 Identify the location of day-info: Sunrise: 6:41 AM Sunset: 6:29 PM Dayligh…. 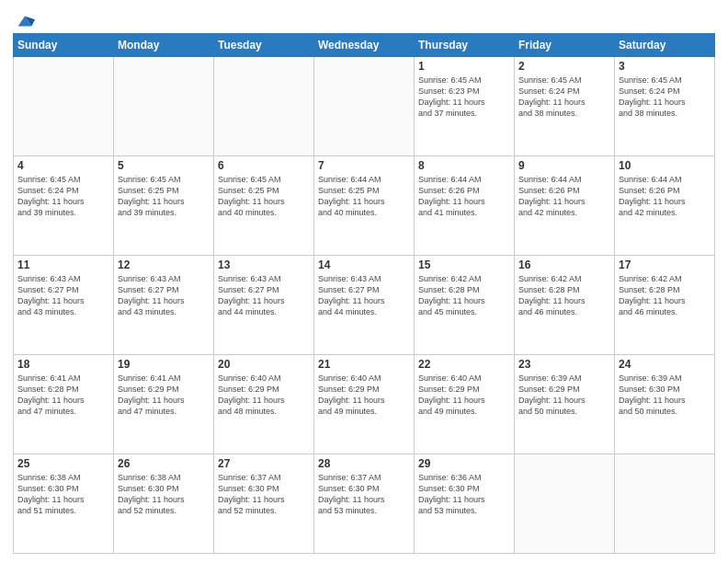
(164, 396).